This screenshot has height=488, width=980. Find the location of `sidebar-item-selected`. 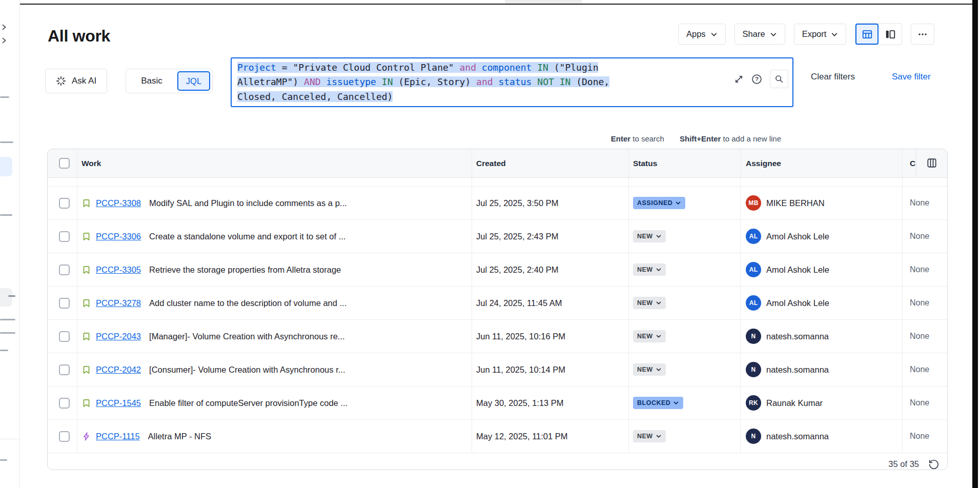

sidebar-item-selected is located at coordinates (6, 167).